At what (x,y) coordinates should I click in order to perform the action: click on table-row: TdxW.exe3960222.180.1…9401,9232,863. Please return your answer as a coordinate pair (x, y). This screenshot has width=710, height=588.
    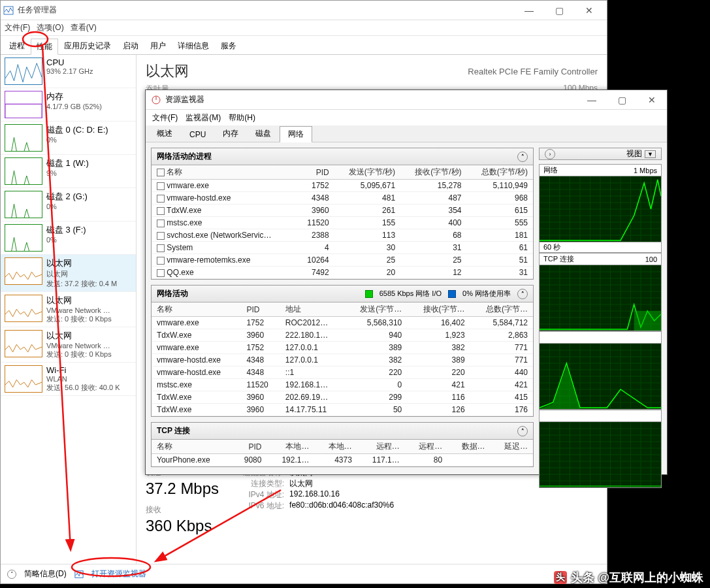
    Looking at the image, I should click on (342, 336).